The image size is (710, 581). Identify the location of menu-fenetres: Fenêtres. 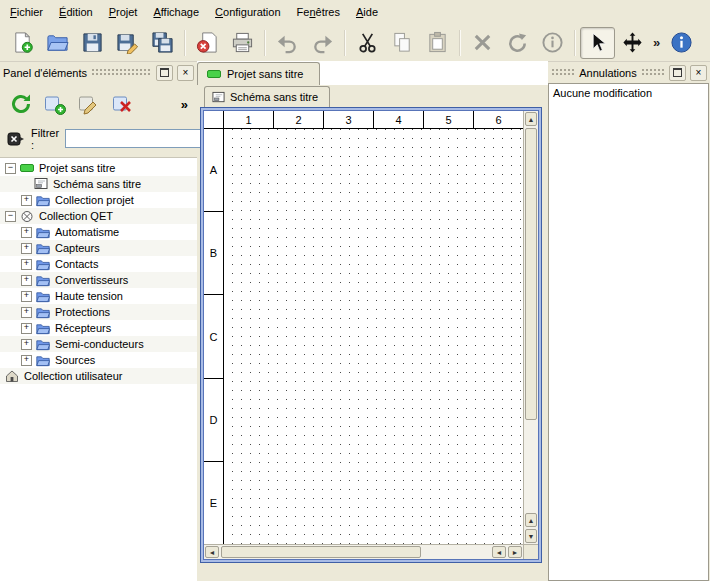
(318, 12).